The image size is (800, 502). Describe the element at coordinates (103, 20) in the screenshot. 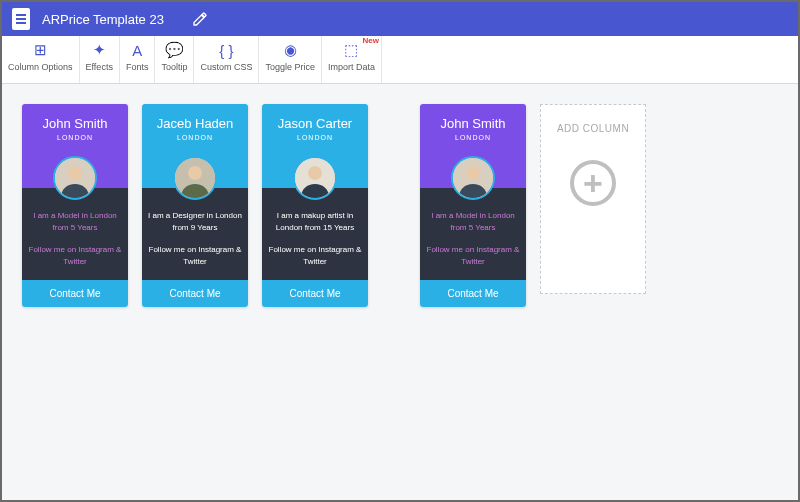

I see `template-title: ARPrice Template 23` at that location.